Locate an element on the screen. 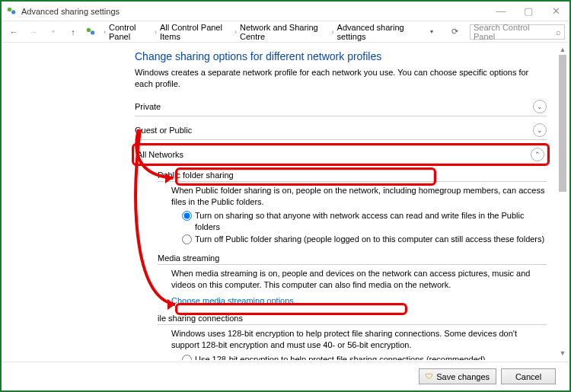 Image resolution: width=571 pixels, height=392 pixels. footer: 🛡 Save changes Cancel is located at coordinates (286, 376).